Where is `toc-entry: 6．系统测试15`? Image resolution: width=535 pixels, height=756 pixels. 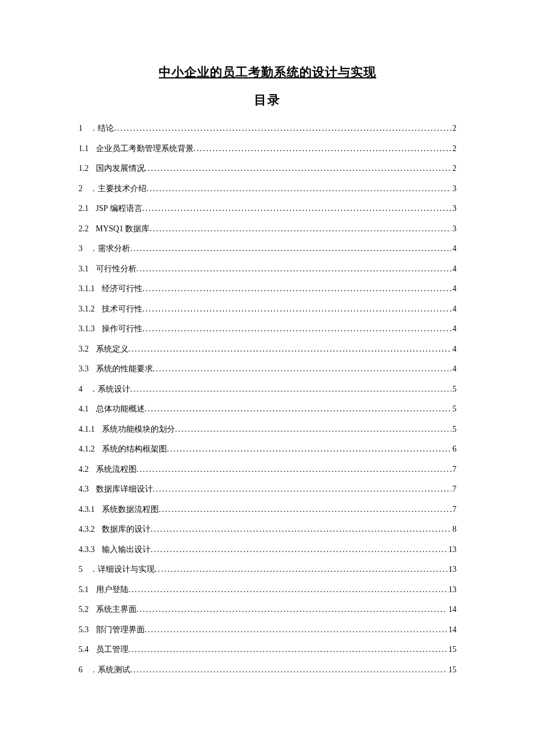 toc-entry: 6．系统测试15 is located at coordinates (268, 670).